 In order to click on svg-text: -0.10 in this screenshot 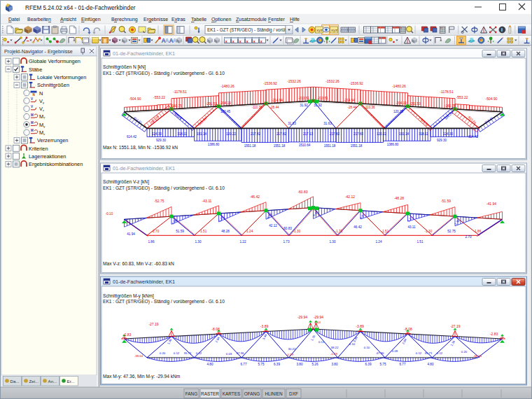, I will do `click(109, 214)`.